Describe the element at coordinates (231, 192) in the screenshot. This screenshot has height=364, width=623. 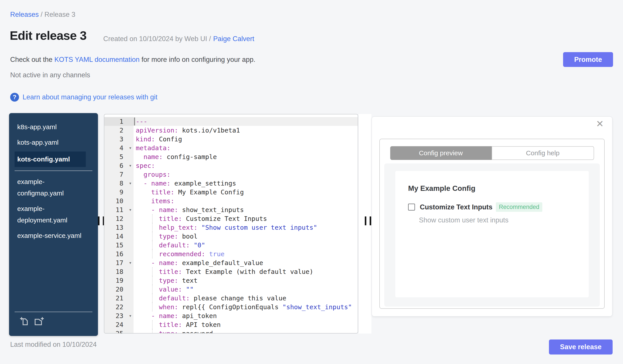
I see `code-line-9: 9 title: My Example Config` at that location.